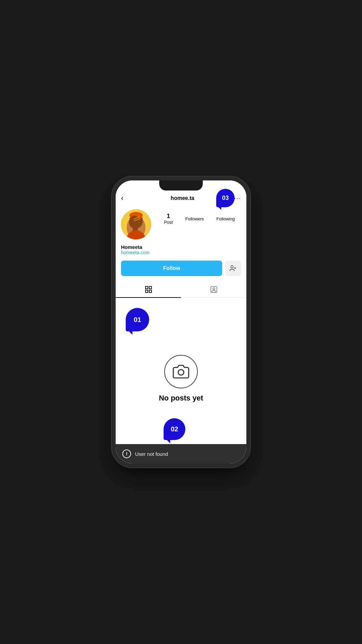  What do you see at coordinates (169, 219) in the screenshot?
I see `posts-stat: 1 Post` at bounding box center [169, 219].